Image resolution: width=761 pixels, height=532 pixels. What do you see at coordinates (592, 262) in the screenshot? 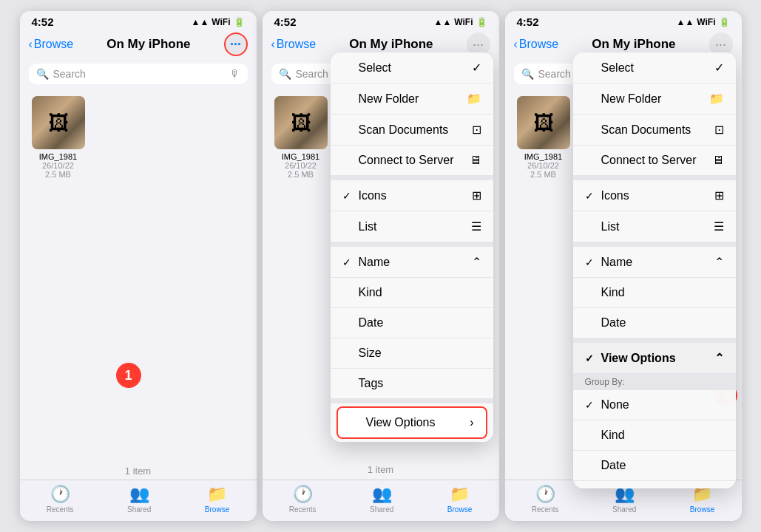
I see `check-name-3: ✓` at bounding box center [592, 262].